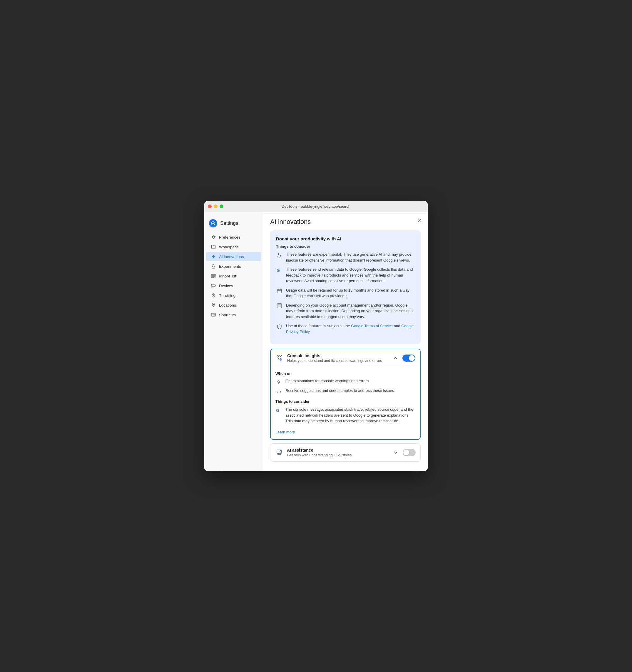 The height and width of the screenshot is (672, 632). Describe the element at coordinates (222, 206) in the screenshot. I see `maximize-traffic-light` at that location.